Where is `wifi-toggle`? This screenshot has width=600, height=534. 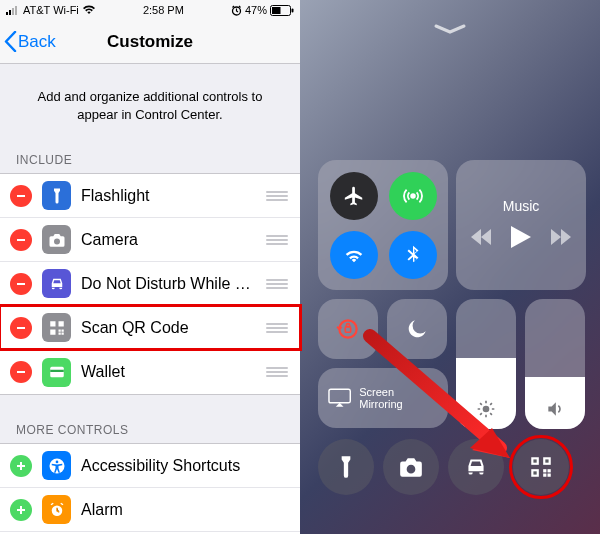
wifi-toggle is located at coordinates (354, 255).